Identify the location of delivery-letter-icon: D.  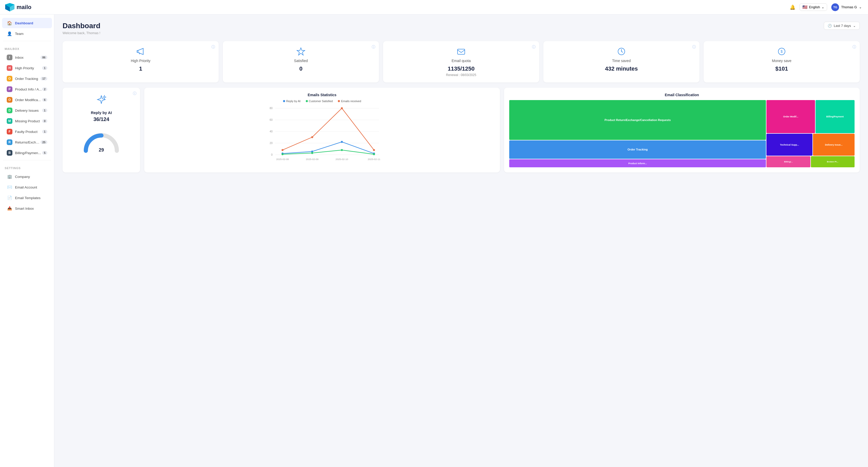
(9, 111).